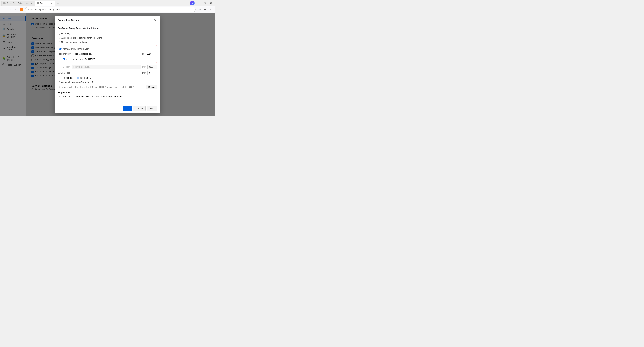 The width and height of the screenshot is (644, 347). I want to click on main-content: ⚙ General ⌂ Home 🔍 Search 🔒 Privacy & Se…, so click(108, 64).